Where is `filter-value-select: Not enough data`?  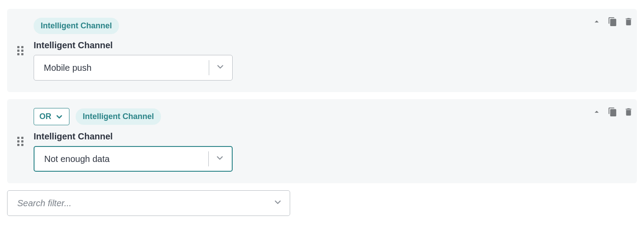
filter-value-select: Not enough data is located at coordinates (133, 159).